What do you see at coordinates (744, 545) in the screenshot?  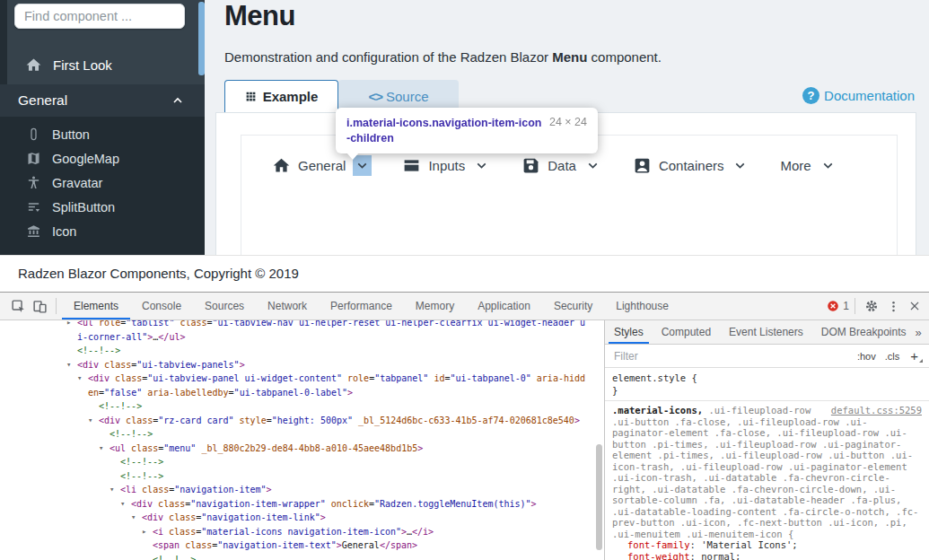 I see `property-value: : 'Material Icons';` at bounding box center [744, 545].